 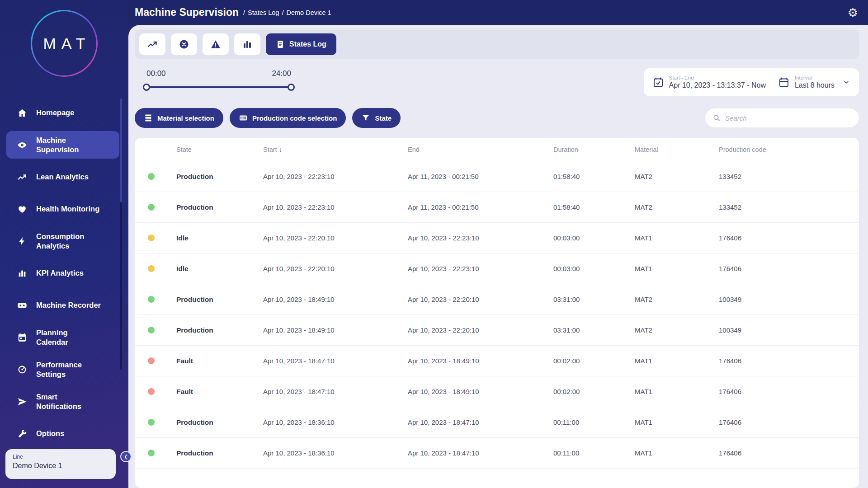 What do you see at coordinates (784, 176) in the screenshot?
I see `cell-production-code: 133452` at bounding box center [784, 176].